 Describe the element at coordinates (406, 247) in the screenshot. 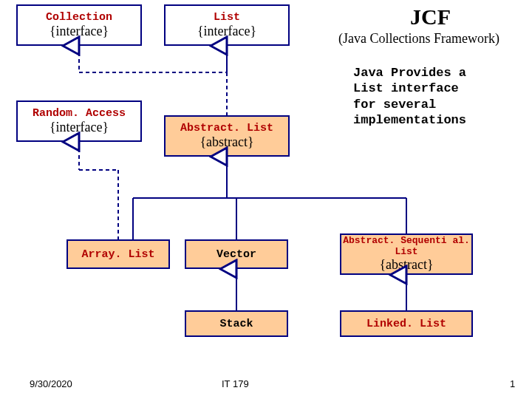

I see `node-label: Abstract. Sequenti al. List` at that location.